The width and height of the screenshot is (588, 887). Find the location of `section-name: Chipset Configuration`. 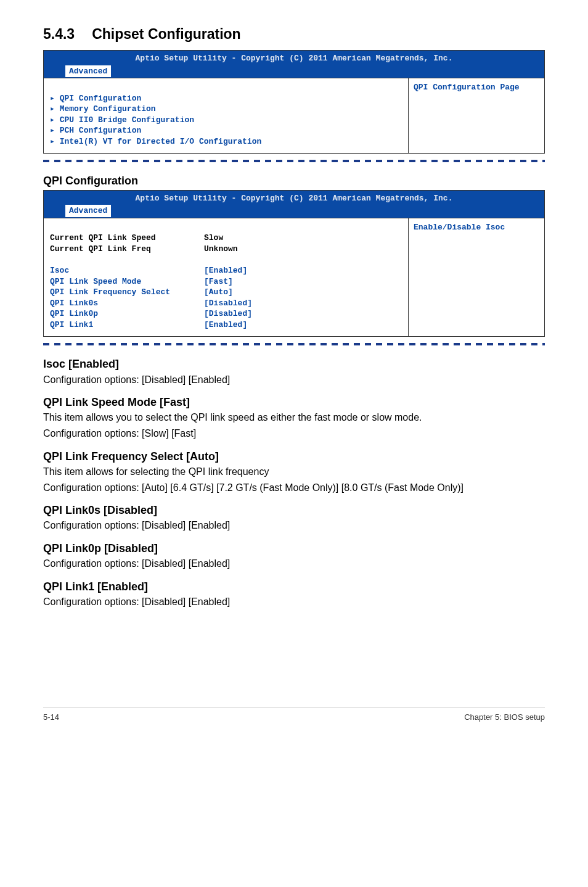

section-name: Chipset Configuration is located at coordinates (166, 34).